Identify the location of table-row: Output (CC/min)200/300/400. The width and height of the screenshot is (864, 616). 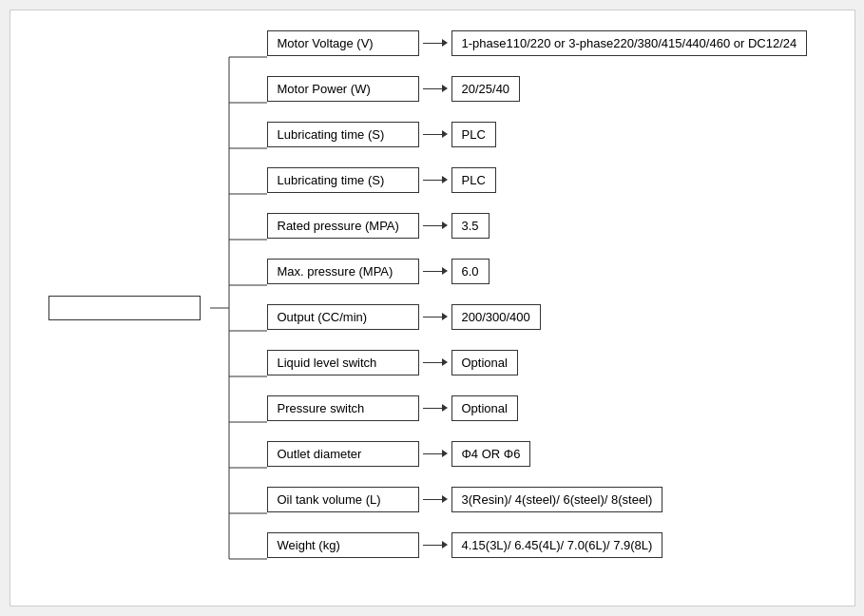
(556, 317).